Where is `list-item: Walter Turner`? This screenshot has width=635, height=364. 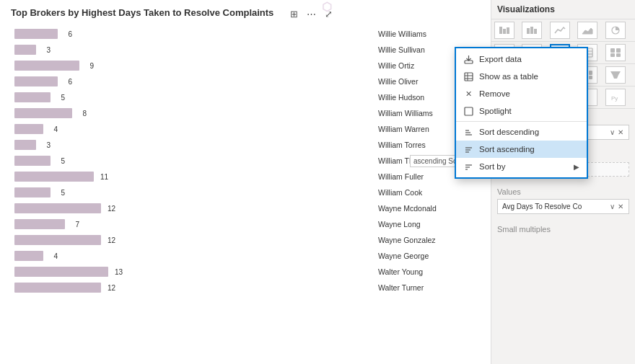
list-item: Walter Turner is located at coordinates (419, 288).